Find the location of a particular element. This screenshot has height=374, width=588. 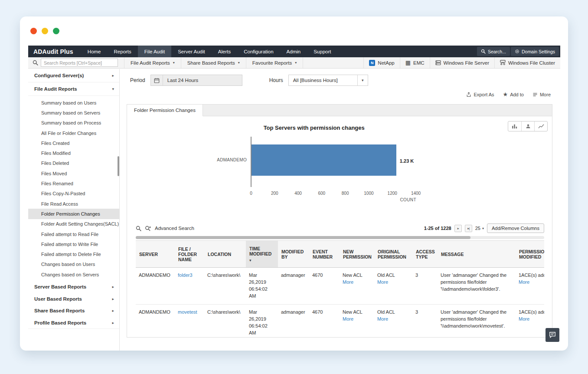

source-netapp: NNetApp is located at coordinates (382, 62).